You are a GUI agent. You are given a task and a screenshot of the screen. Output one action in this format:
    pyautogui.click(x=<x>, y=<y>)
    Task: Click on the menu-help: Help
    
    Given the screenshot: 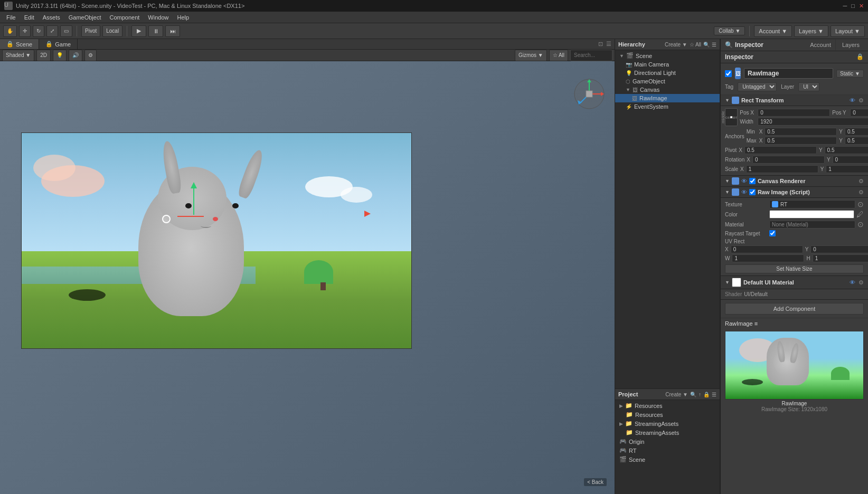 What is the action you would take?
    pyautogui.click(x=183, y=17)
    